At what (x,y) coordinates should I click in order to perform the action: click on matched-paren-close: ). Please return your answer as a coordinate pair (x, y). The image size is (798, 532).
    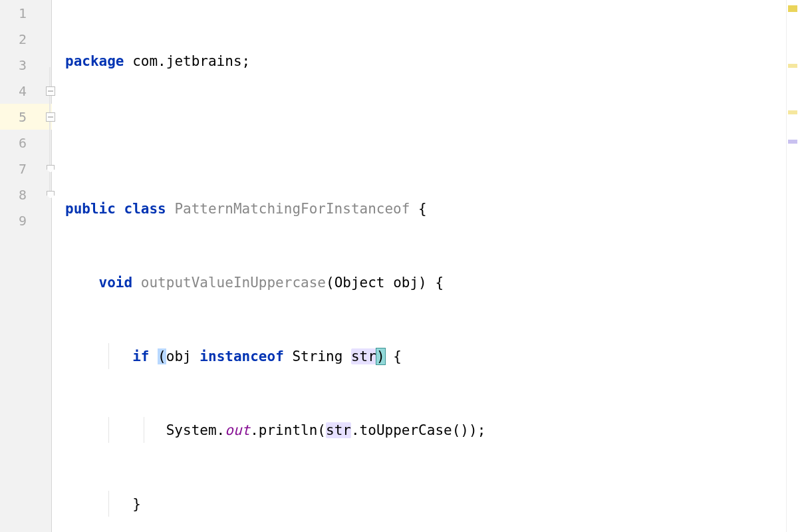
    Looking at the image, I should click on (380, 356).